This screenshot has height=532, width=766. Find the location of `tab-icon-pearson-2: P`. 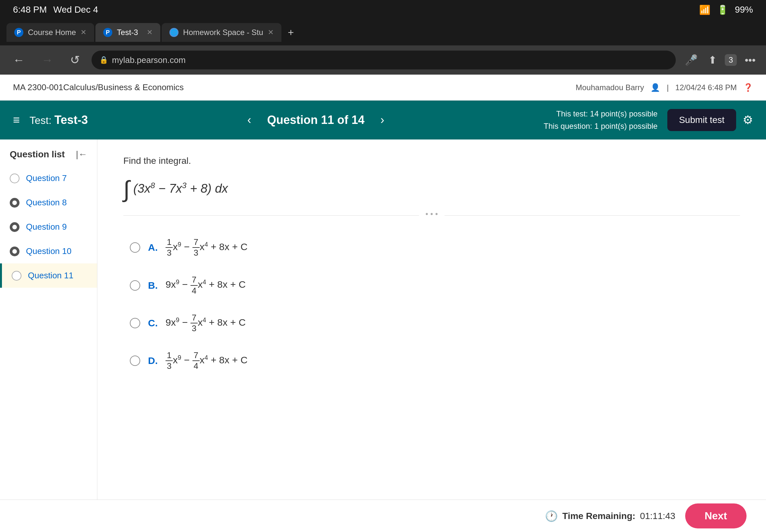

tab-icon-pearson-2: P is located at coordinates (108, 33).